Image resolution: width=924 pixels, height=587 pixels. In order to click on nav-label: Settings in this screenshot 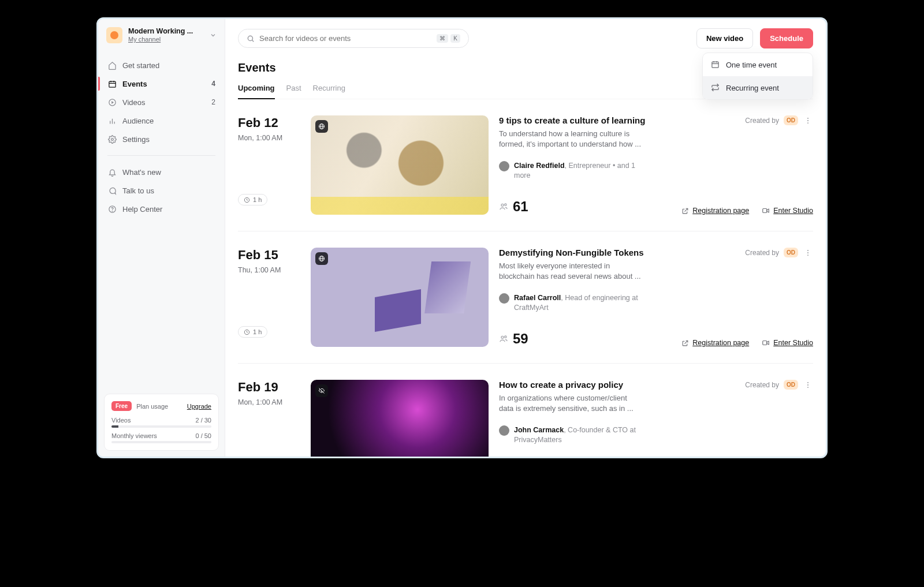, I will do `click(136, 140)`.